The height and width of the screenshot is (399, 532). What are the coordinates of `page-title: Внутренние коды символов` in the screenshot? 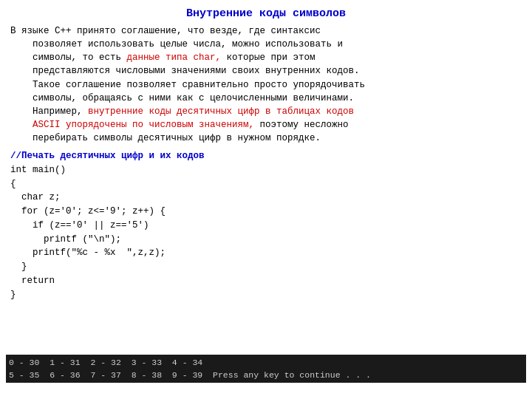 It's located at (266, 13).